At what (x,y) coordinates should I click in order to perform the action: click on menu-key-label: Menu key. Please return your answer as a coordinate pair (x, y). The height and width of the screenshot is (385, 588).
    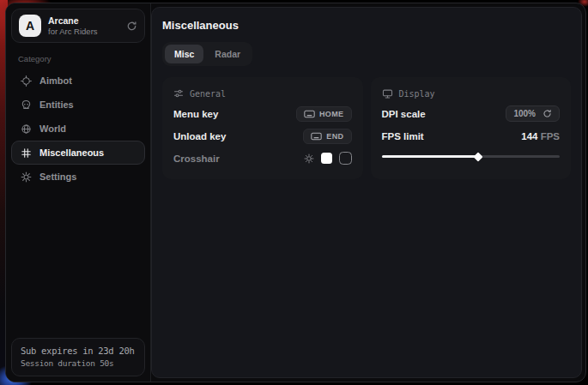
    Looking at the image, I should click on (196, 114).